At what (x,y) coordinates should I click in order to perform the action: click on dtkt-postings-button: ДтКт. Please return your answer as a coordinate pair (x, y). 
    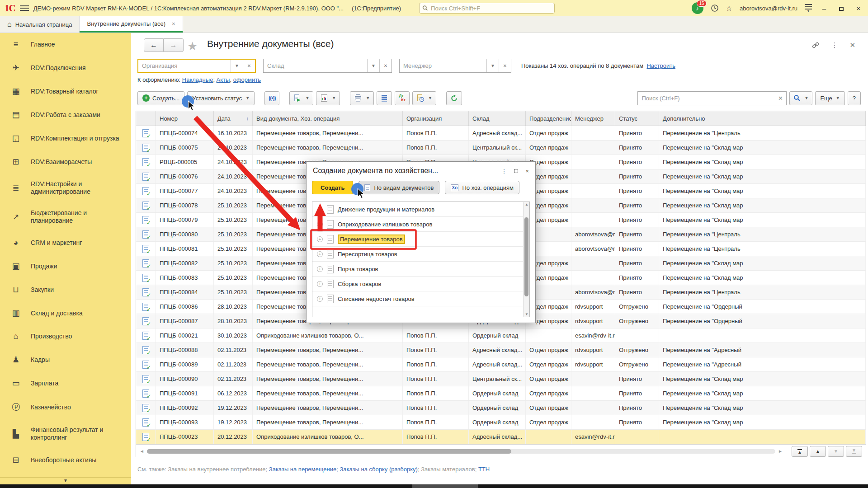
    Looking at the image, I should click on (402, 99).